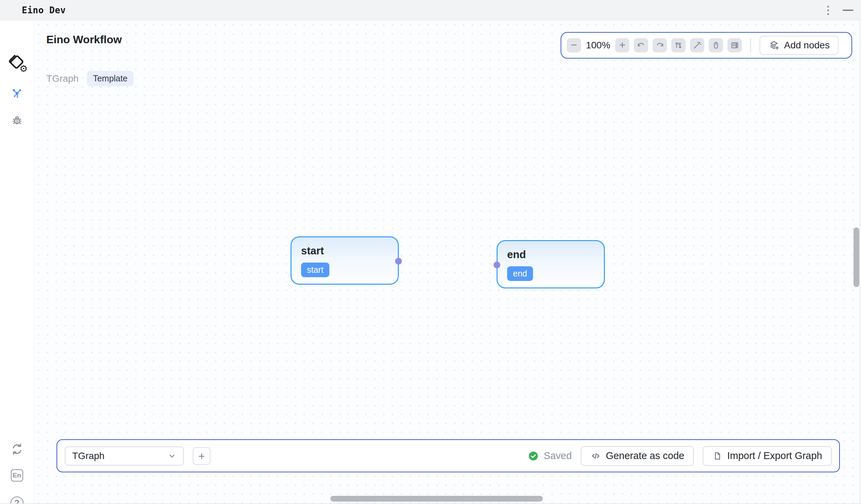 This screenshot has width=861, height=504. I want to click on node-title: end, so click(551, 255).